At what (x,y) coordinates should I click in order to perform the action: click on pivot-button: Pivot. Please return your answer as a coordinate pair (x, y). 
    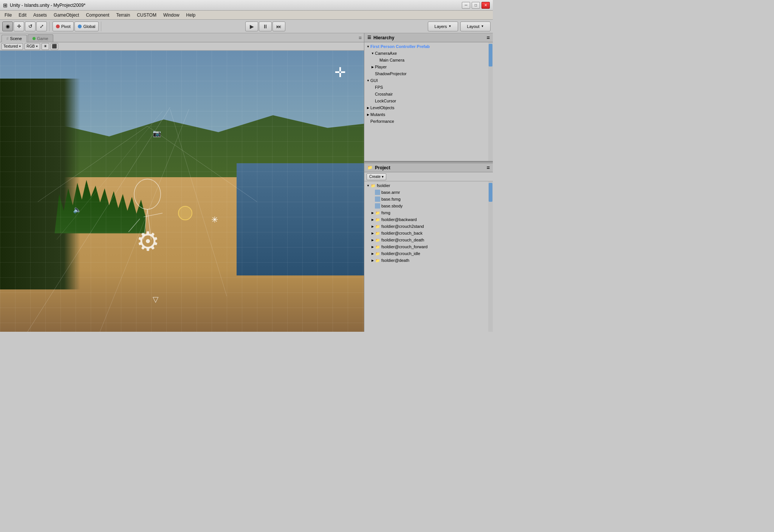
    Looking at the image, I should click on (63, 26).